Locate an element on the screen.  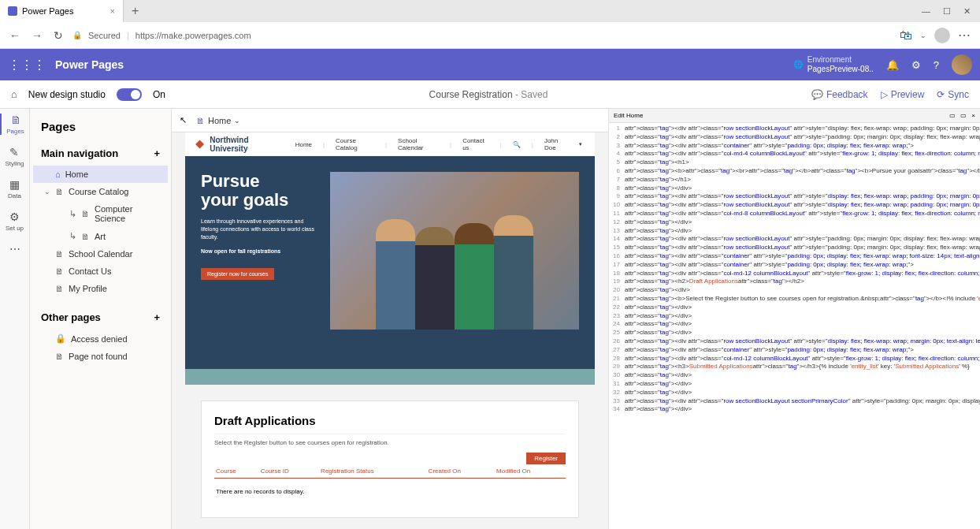
app-launcher-icon: ⋮⋮⋮ is located at coordinates (27, 65).